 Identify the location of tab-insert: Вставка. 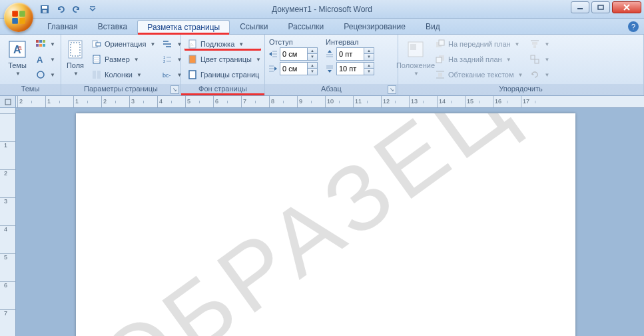
(113, 27).